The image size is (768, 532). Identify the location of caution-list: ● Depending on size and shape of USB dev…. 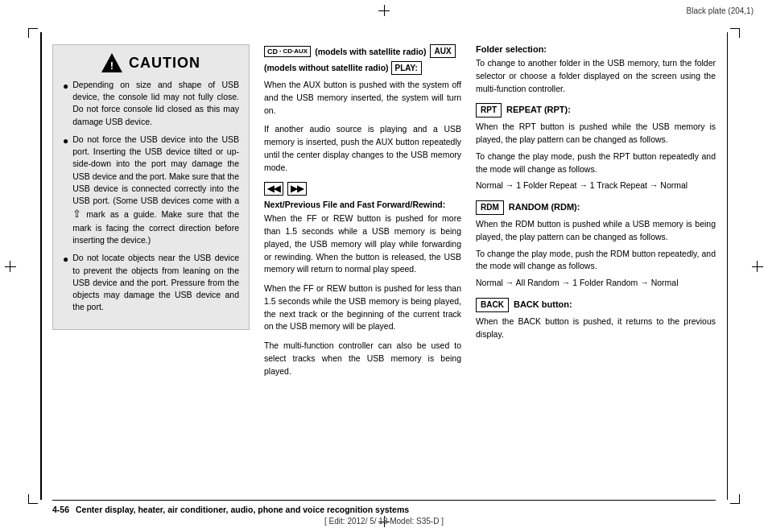
(151, 196).